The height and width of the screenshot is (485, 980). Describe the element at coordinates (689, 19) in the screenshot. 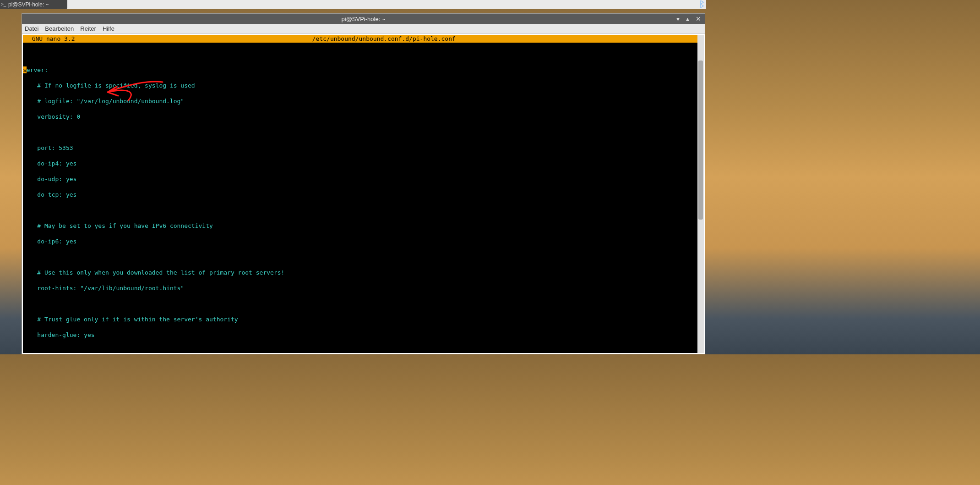

I see `window-controls: ▾ ▴ ✕` at that location.